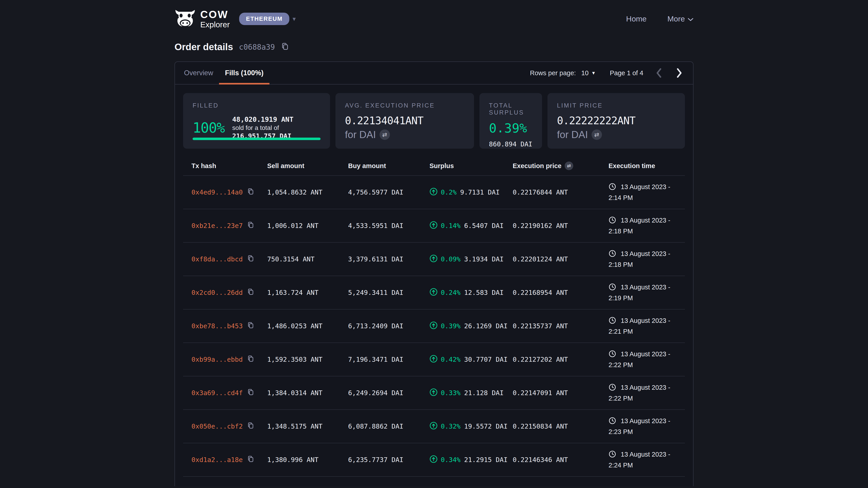 The width and height of the screenshot is (868, 488). What do you see at coordinates (681, 19) in the screenshot?
I see `nav-more-menu: More` at bounding box center [681, 19].